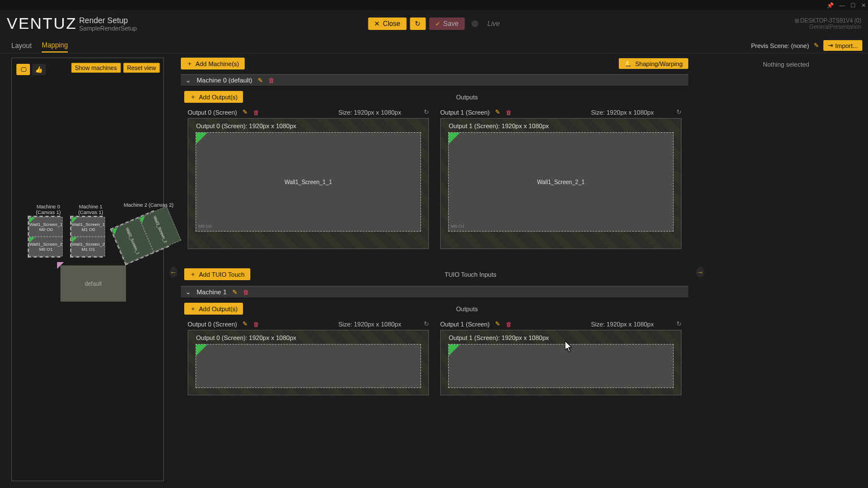 The width and height of the screenshot is (868, 488). I want to click on bell-icon: 🔔, so click(628, 63).